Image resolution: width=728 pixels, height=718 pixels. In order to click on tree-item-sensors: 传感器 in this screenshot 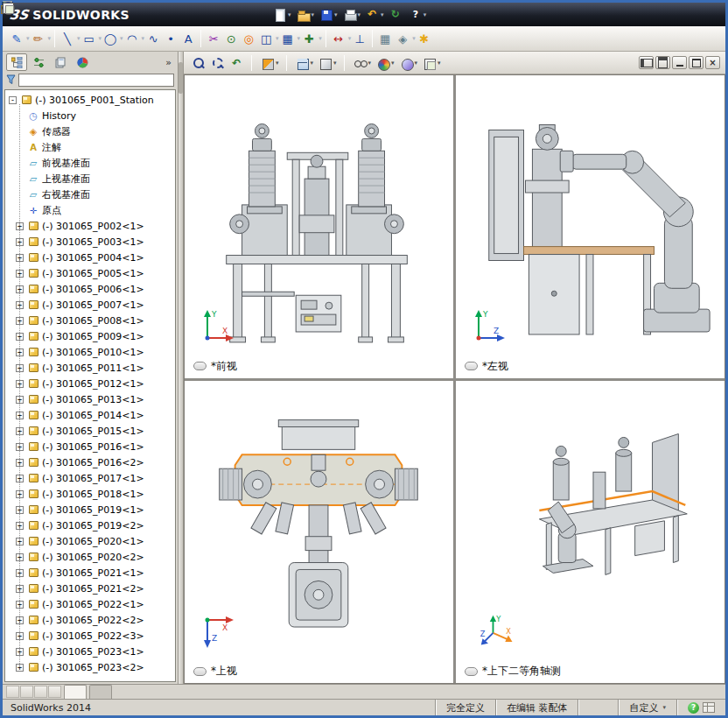, I will do `click(91, 131)`.